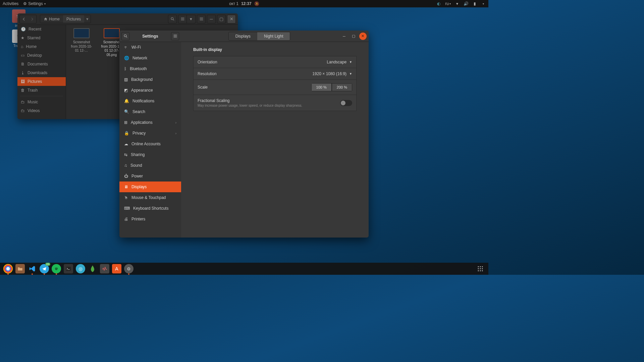 Image resolution: width=644 pixels, height=362 pixels. What do you see at coordinates (52, 19) in the screenshot?
I see `path-home: Home` at bounding box center [52, 19].